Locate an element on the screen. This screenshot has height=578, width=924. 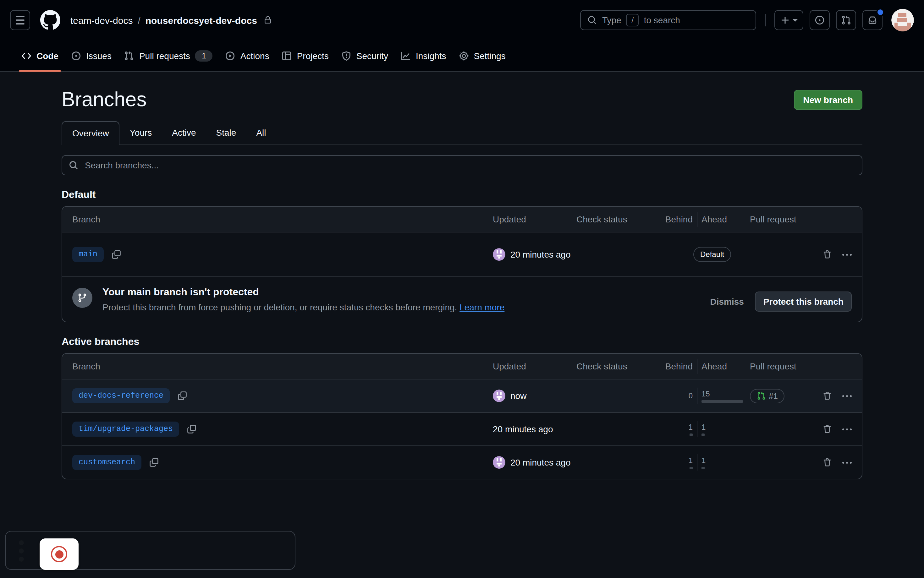
branch-protection-banner: Your main branch isn't protected Protect… is located at coordinates (462, 299).